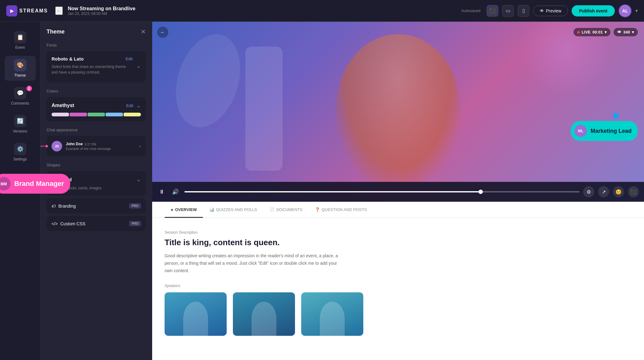 Image resolution: width=644 pixels, height=360 pixels. I want to click on marketing-lead-tooltip: ML Marketing Lead, so click(604, 131).